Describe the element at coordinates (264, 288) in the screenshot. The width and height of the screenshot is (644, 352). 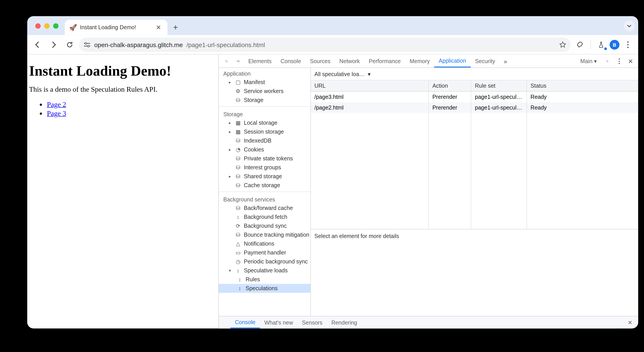
I see `sidebar-subitem-speculations: ↕Speculations` at that location.